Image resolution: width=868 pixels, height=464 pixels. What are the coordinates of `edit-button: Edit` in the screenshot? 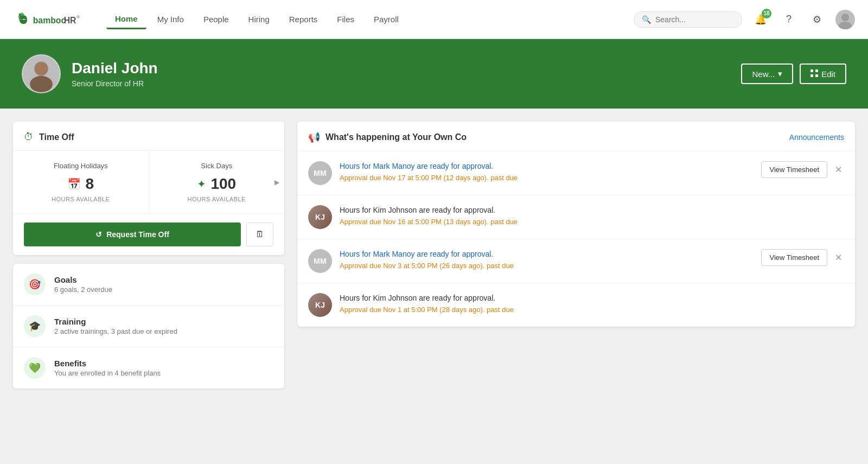 It's located at (823, 74).